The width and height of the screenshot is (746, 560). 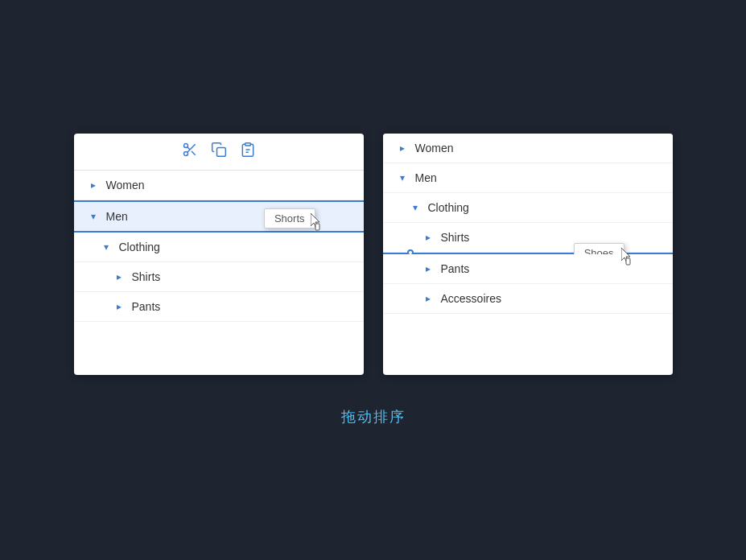 What do you see at coordinates (106, 247) in the screenshot?
I see `chevron-down-icon-clothing: ▾` at bounding box center [106, 247].